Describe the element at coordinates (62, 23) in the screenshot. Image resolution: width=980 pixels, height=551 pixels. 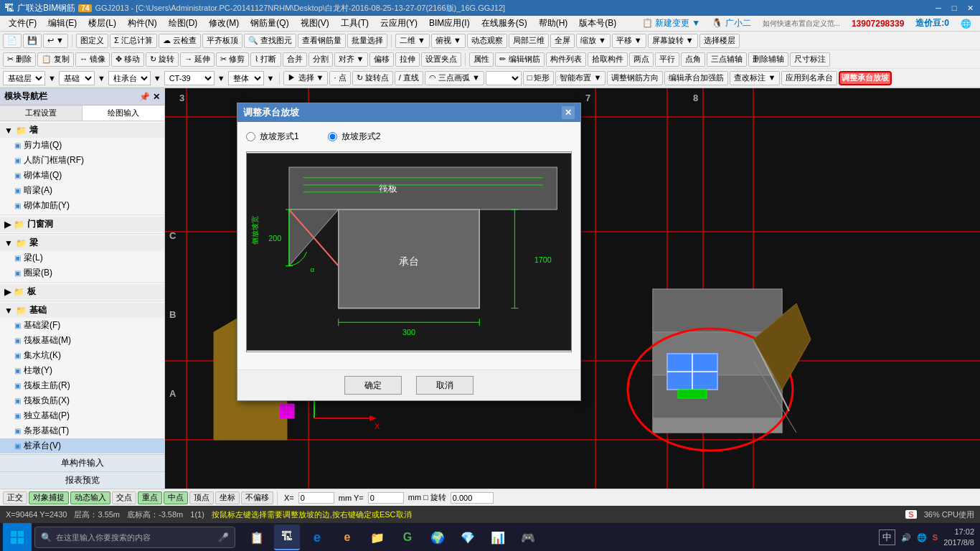
I see `menu-edit: 编辑(E)` at that location.